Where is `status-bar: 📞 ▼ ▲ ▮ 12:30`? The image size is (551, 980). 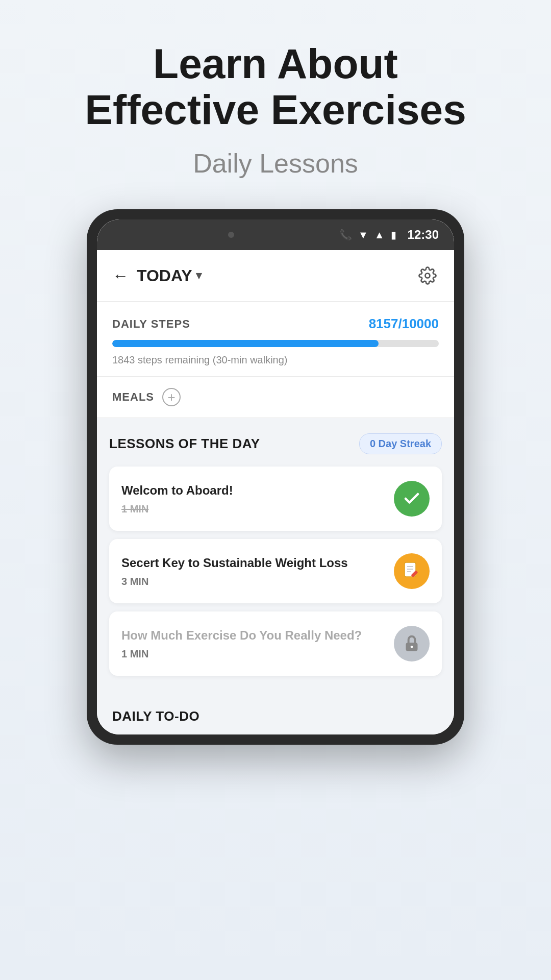 status-bar: 📞 ▼ ▲ ▮ 12:30 is located at coordinates (276, 235).